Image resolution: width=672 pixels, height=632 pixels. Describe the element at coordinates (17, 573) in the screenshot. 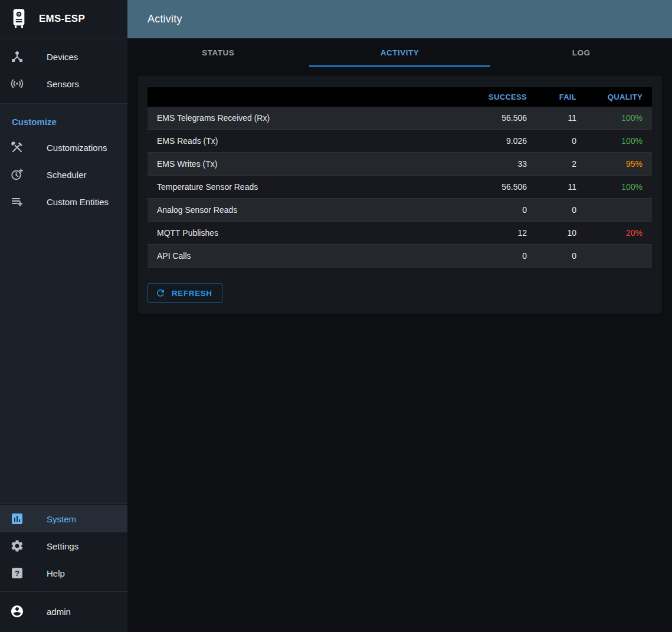

I see `help-icon: ?` at that location.